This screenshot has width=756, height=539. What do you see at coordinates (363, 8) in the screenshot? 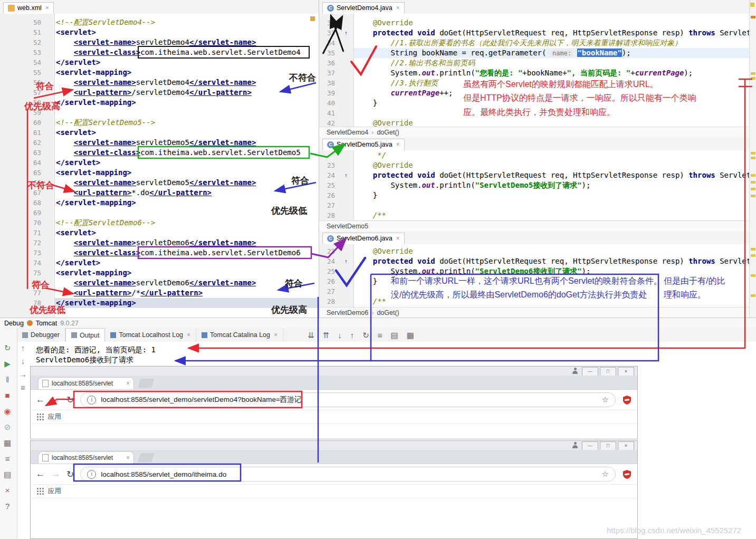
I see `tab-servletdemo4: C ServletDemo4.java ×` at bounding box center [363, 8].